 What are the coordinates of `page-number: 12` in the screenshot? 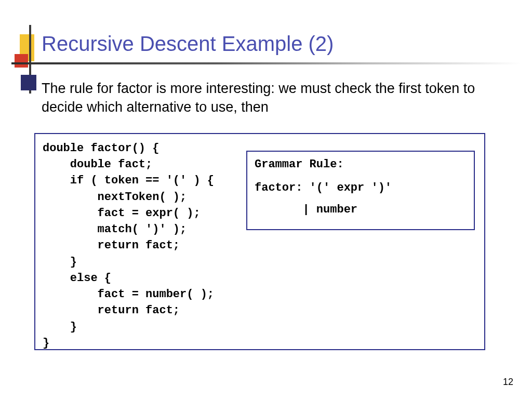 It's located at (508, 382).